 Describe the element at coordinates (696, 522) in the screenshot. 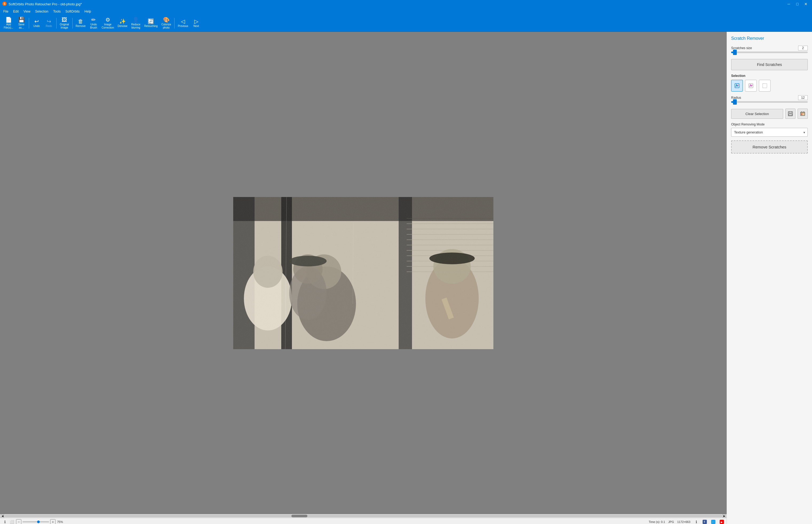

I see `info-btn: ℹ` at that location.